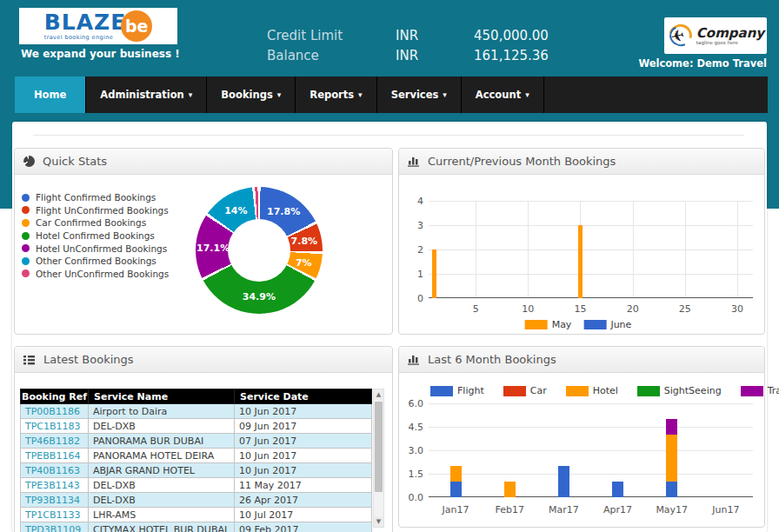 The height and width of the screenshot is (532, 779). What do you see at coordinates (412, 450) in the screenshot?
I see `y-axis-label: 3.0` at bounding box center [412, 450].